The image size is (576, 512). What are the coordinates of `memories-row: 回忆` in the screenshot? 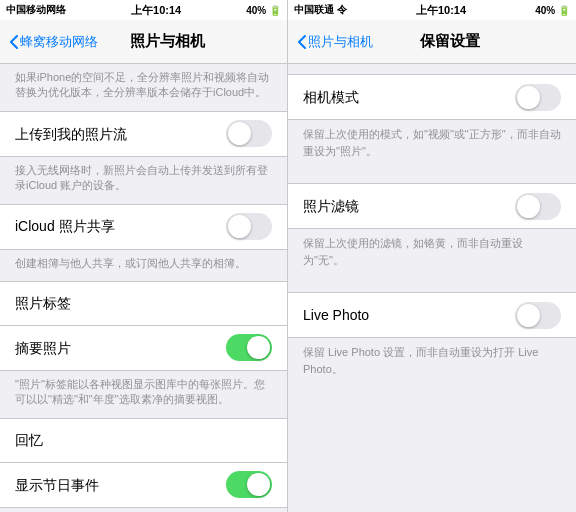 It's located at (144, 441).